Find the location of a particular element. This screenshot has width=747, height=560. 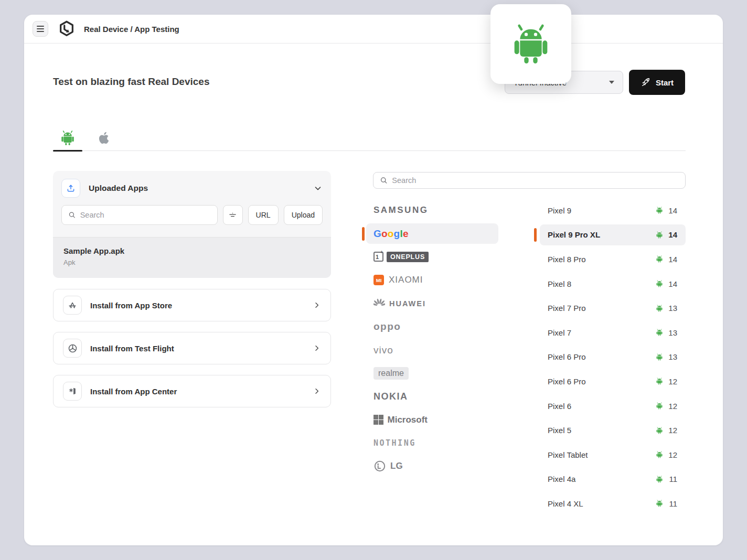

device-row: Pixel 6 12 is located at coordinates (610, 406).